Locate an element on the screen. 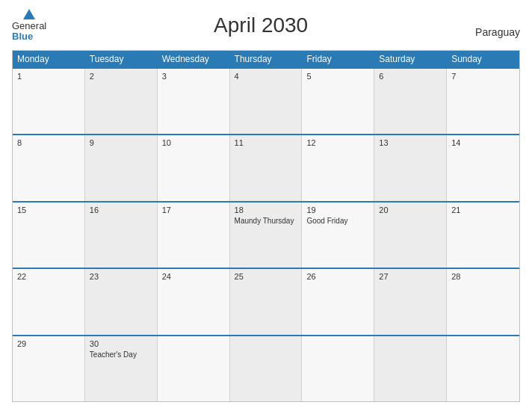 The image size is (532, 411). event-maundy-thursday: Maundy Thursday is located at coordinates (265, 221).